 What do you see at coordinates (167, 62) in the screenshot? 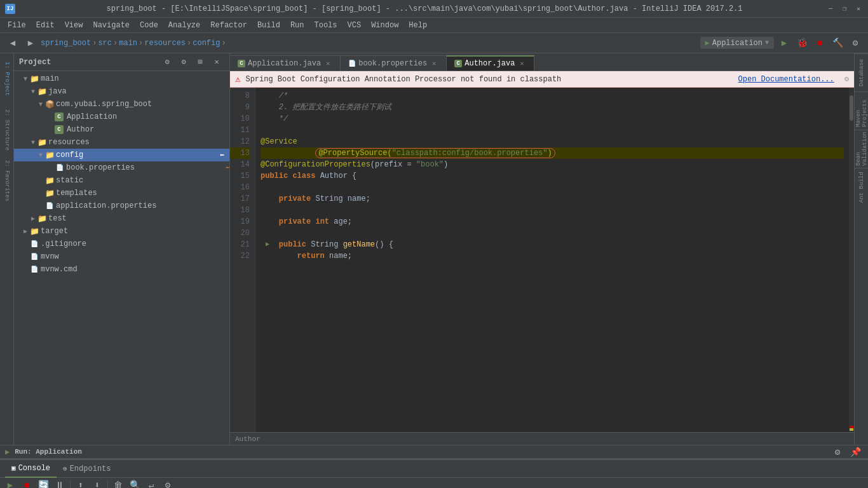
I see `panel-sync-btn: ⚙` at bounding box center [167, 62].